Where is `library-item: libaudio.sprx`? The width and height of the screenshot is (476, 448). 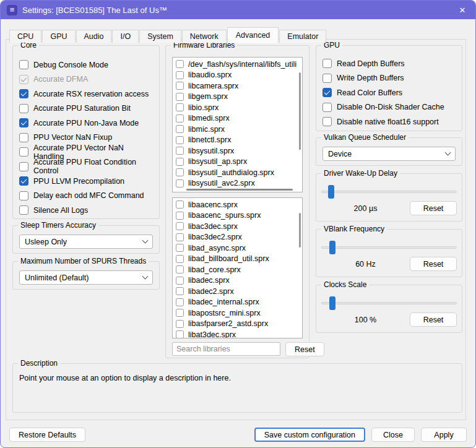 library-item: libaudio.sprx is located at coordinates (239, 75).